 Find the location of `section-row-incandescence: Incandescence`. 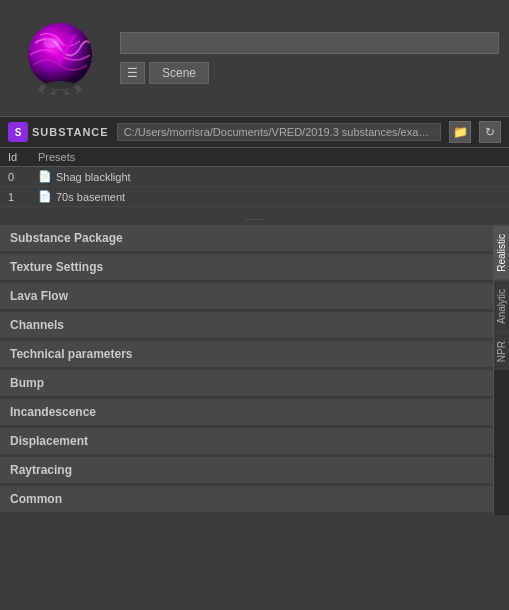

section-row-incandescence: Incandescence is located at coordinates (246, 412).